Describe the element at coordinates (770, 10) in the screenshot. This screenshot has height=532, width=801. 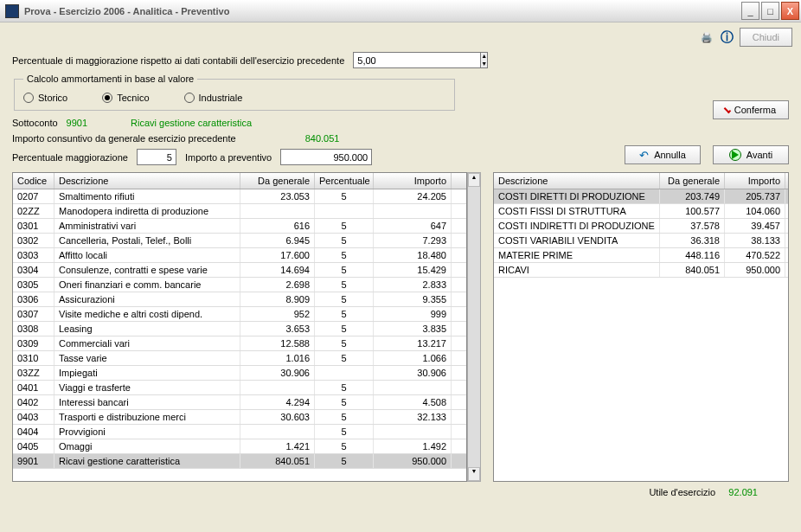
I see `maximize-button: □` at that location.